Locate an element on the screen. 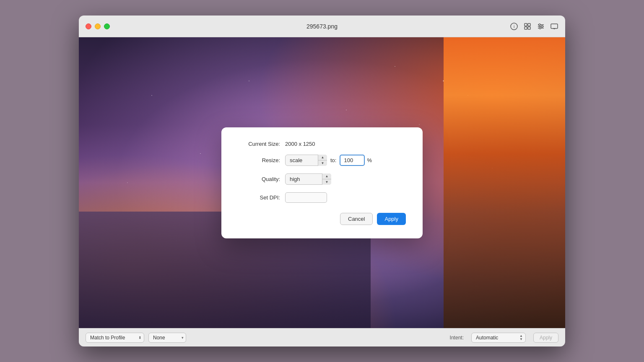 The width and height of the screenshot is (644, 362). dpi-label: Set DPI: is located at coordinates (259, 198).